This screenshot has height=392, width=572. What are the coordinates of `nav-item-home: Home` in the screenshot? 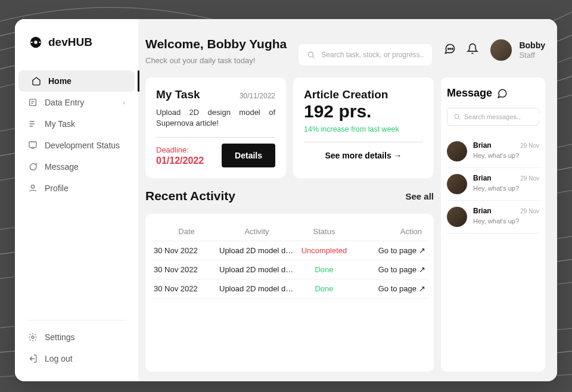 It's located at (76, 81).